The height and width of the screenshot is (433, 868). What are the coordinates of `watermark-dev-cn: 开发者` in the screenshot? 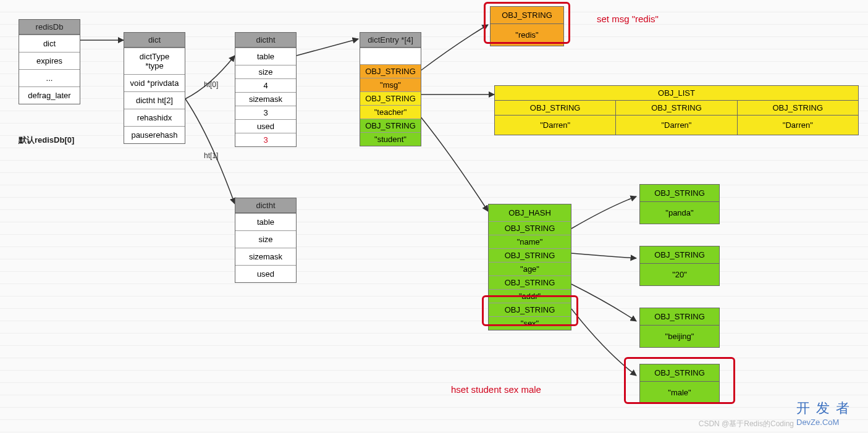 It's located at (826, 408).